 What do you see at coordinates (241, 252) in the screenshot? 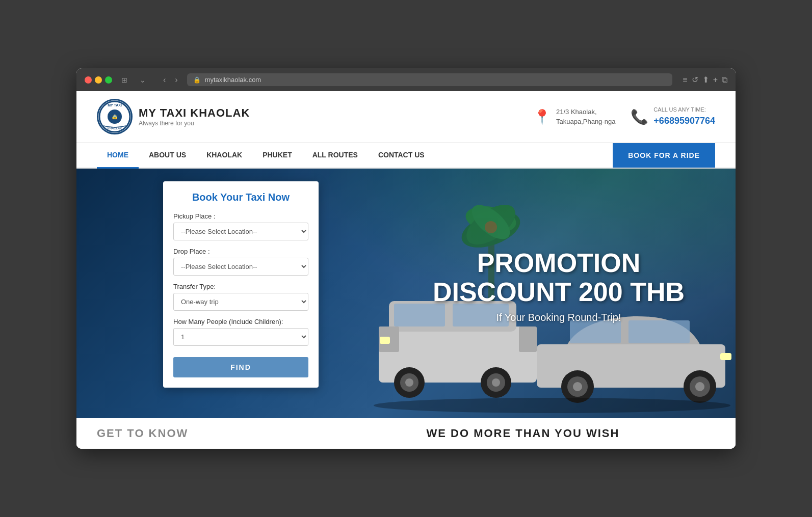
I see `drop-label: Drop Place :` at bounding box center [241, 252].